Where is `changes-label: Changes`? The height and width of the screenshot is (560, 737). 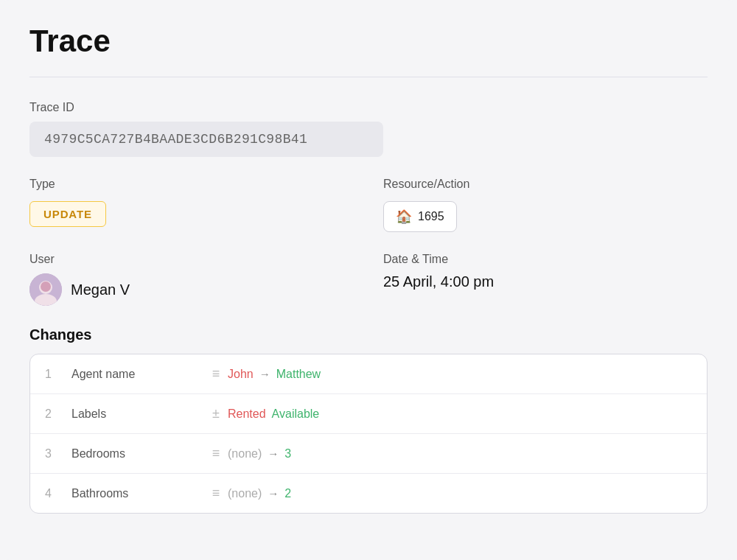 changes-label: Changes is located at coordinates (368, 335).